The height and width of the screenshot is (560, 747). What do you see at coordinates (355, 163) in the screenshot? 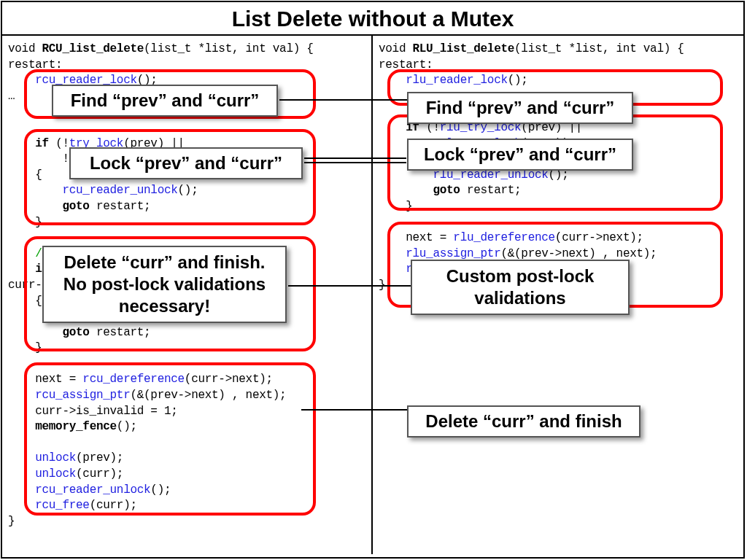
I see `leader-lock` at bounding box center [355, 163].